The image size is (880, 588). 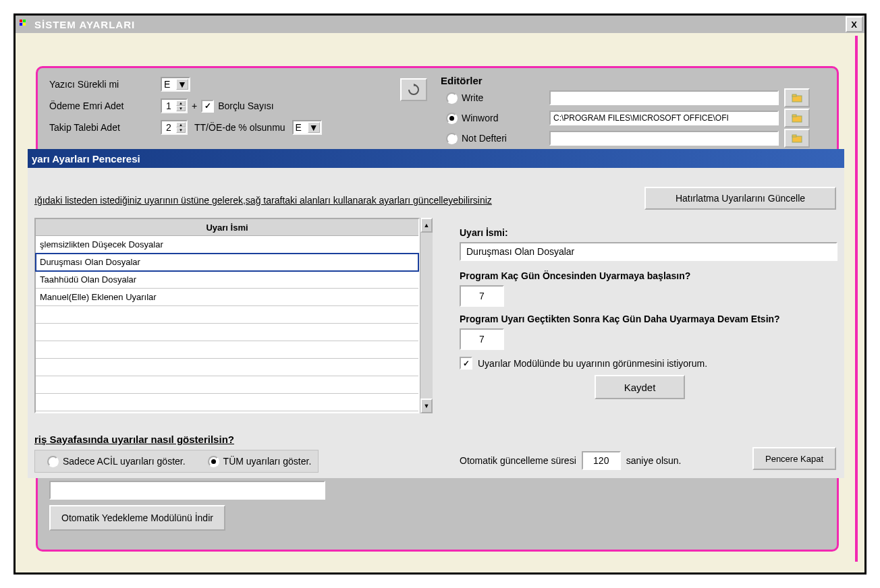 What do you see at coordinates (505, 98) in the screenshot?
I see `write-label: Write` at bounding box center [505, 98].